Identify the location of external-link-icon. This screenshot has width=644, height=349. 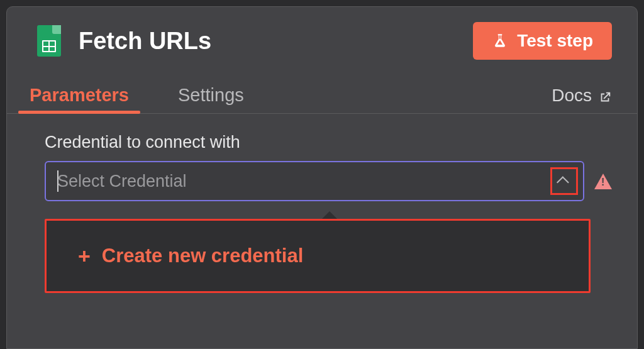
(605, 96).